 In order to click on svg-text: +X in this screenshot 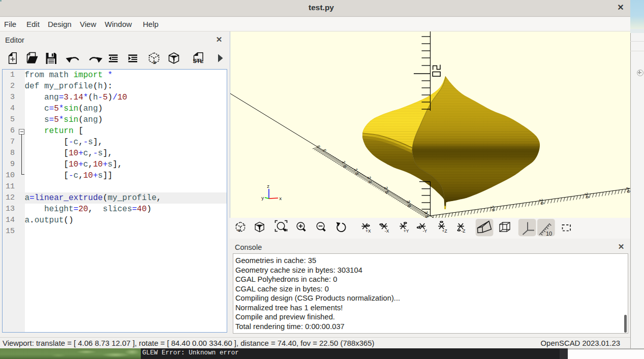, I will do `click(368, 231)`.